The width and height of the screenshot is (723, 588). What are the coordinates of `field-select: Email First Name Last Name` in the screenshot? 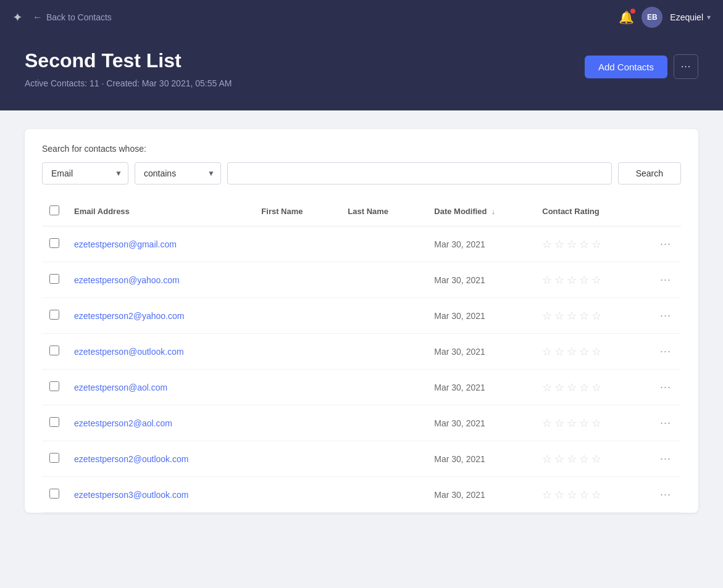 It's located at (85, 173).